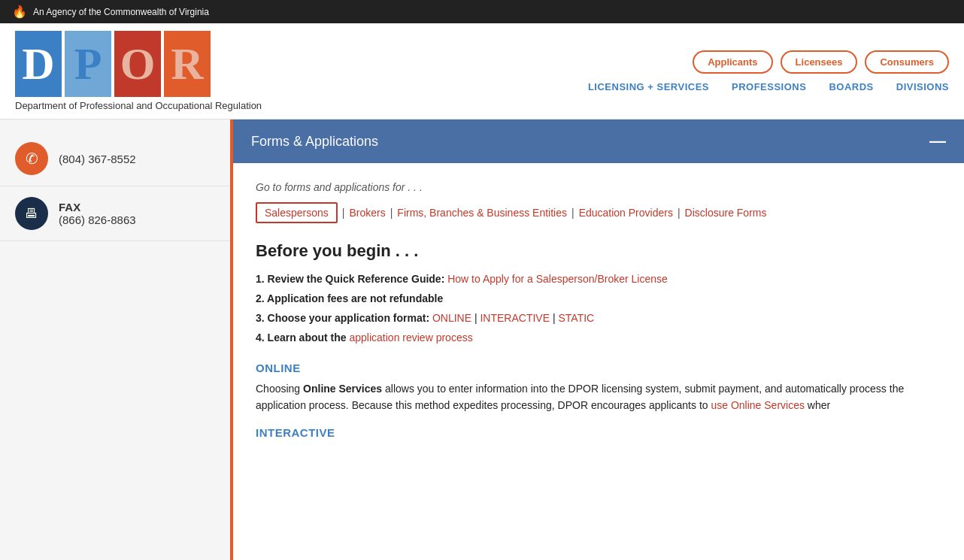 This screenshot has width=964, height=560. Describe the element at coordinates (599, 338) in the screenshot. I see `step-4: 4. Learn about the application review pr…` at that location.